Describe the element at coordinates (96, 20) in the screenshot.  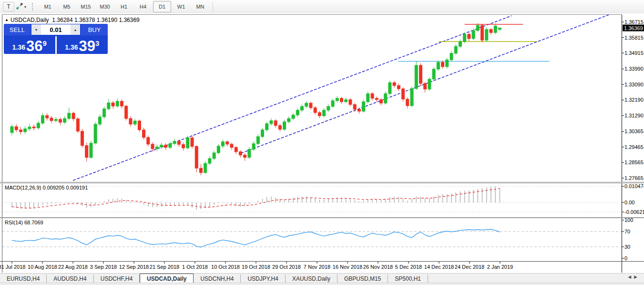
I see `chart-ohlc-values: 1.36284 1.36378 1.36190 1.36369` at that location.